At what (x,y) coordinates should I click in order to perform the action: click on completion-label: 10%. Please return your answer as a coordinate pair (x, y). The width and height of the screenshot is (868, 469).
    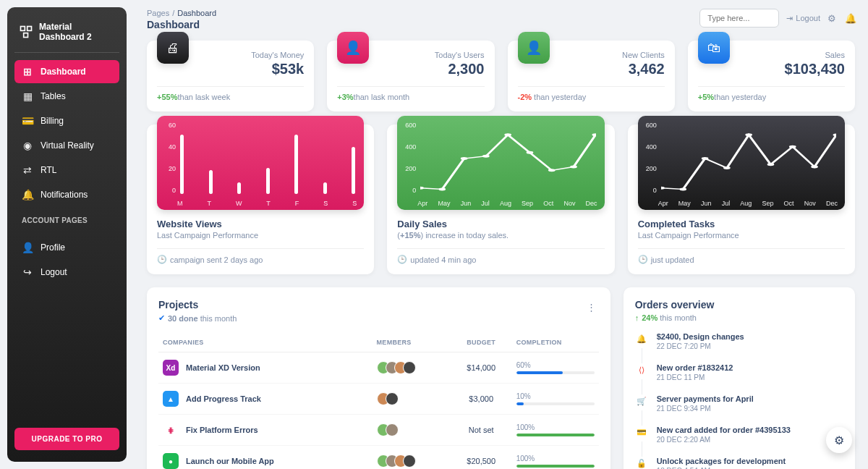
    Looking at the image, I should click on (556, 397).